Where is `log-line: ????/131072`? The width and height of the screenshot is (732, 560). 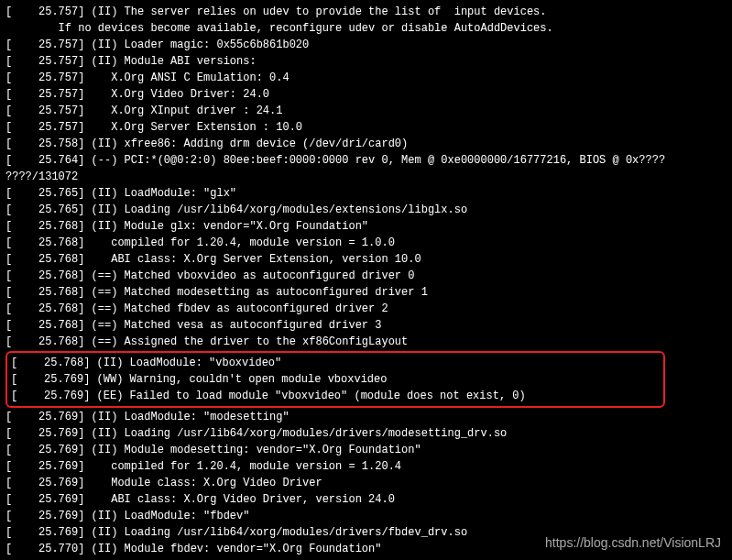
log-line: ????/131072 is located at coordinates (366, 177).